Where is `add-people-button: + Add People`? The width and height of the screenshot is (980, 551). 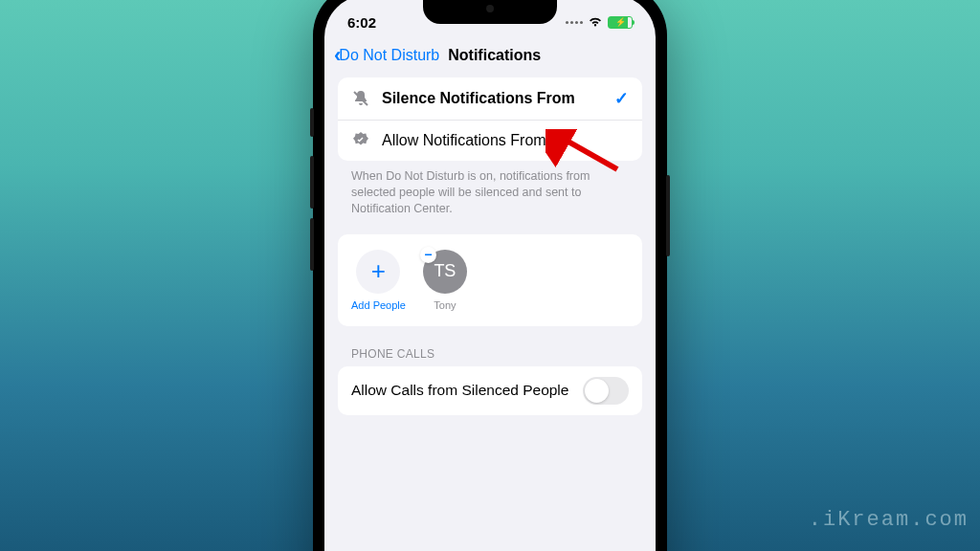 add-people-button: + Add People is located at coordinates (379, 280).